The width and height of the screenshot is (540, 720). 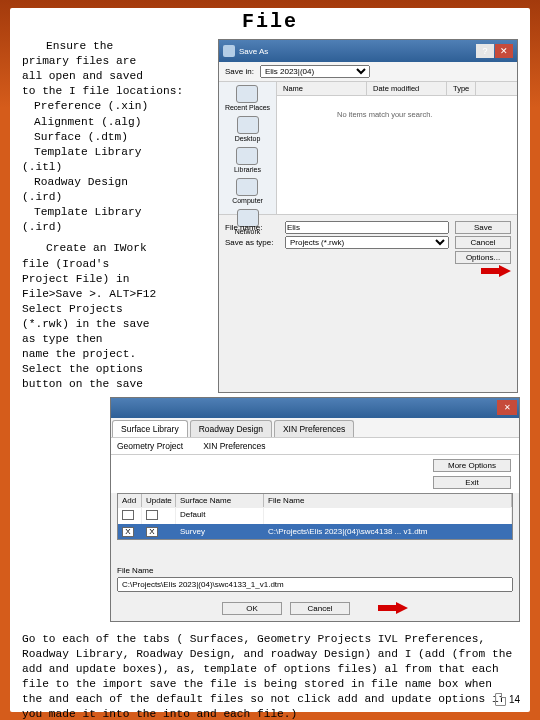 What do you see at coordinates (485, 51) in the screenshot?
I see `help-button: ?` at bounding box center [485, 51].